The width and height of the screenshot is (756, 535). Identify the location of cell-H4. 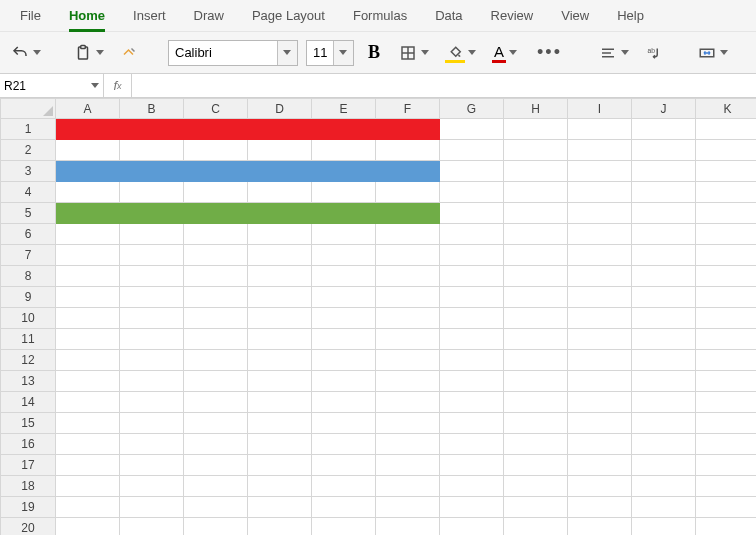
(536, 192).